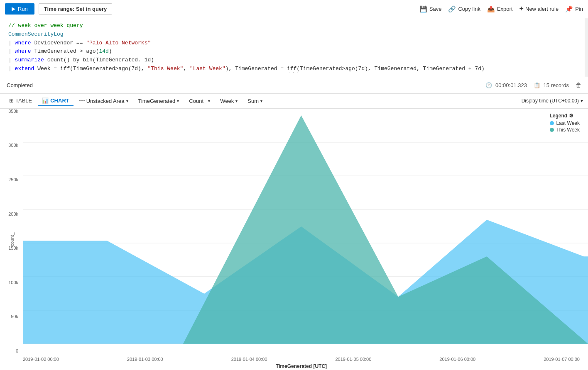 The width and height of the screenshot is (588, 370). Describe the element at coordinates (565, 123) in the screenshot. I see `chart-legend: Legend ⚙ Last Week This Week` at that location.